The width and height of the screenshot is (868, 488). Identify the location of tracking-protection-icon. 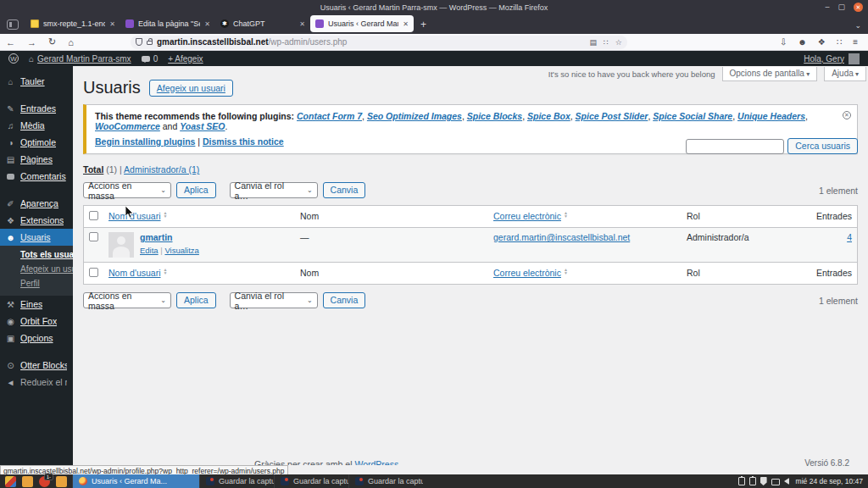
(139, 42).